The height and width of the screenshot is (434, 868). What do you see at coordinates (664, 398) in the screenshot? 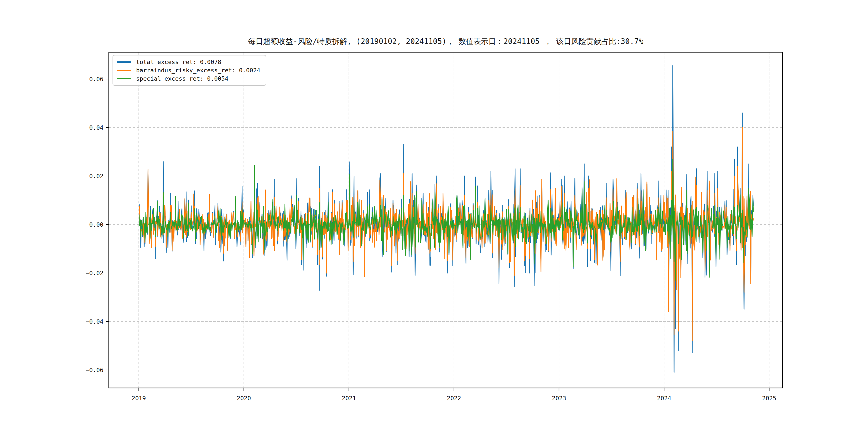
I see `x-tick-label: 2024` at bounding box center [664, 398].